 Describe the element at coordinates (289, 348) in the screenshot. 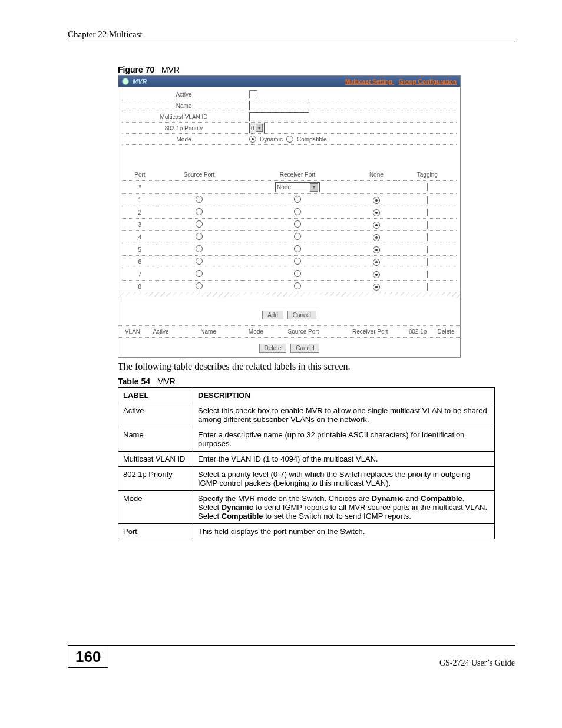

I see `button-row-2: Delete Cancel` at that location.